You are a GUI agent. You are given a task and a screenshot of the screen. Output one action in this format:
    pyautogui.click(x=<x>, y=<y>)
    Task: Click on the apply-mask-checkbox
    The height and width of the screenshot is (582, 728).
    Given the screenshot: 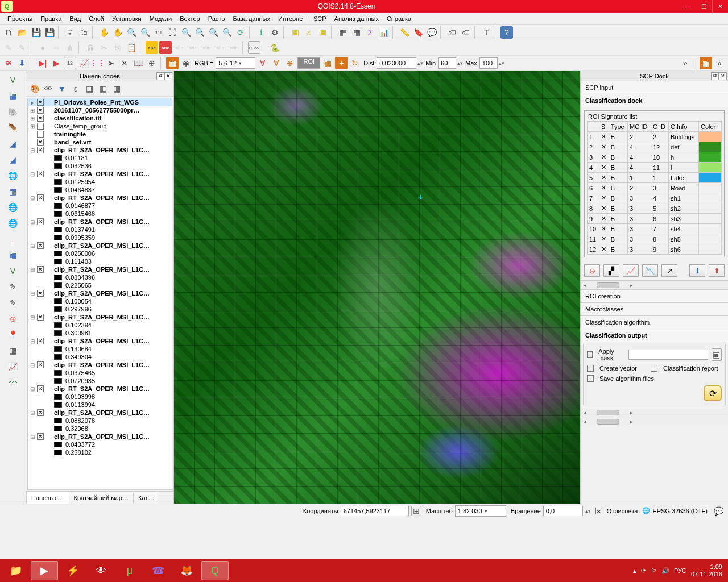 What is the action you would take?
    pyautogui.click(x=590, y=355)
    